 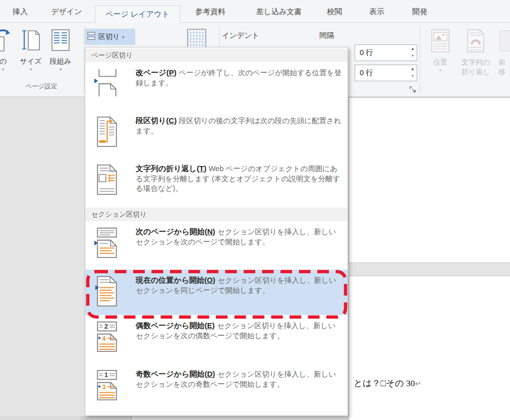 What do you see at coordinates (31, 50) in the screenshot?
I see `size-button: サイズ ▾` at bounding box center [31, 50].